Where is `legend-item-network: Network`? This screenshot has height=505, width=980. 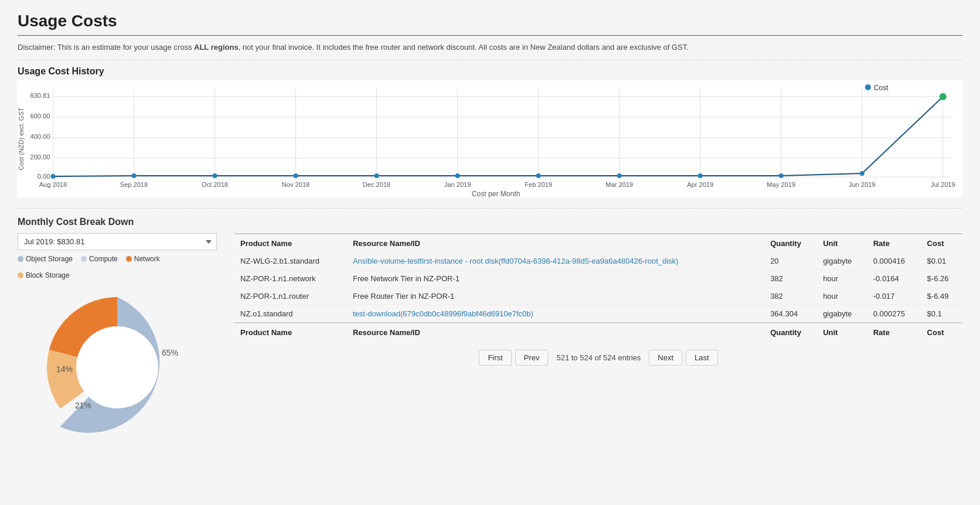
legend-item-network: Network is located at coordinates (143, 259).